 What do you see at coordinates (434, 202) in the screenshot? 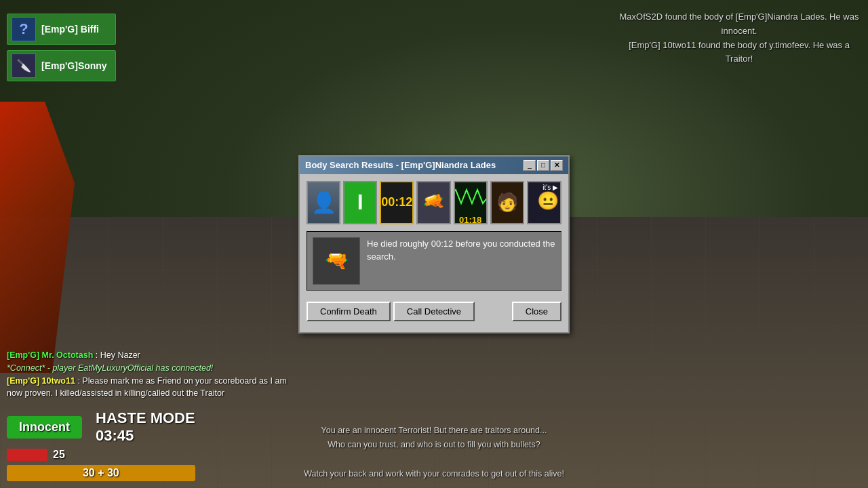
I see `rifle-icon-symbol: 🔫` at bounding box center [434, 202].